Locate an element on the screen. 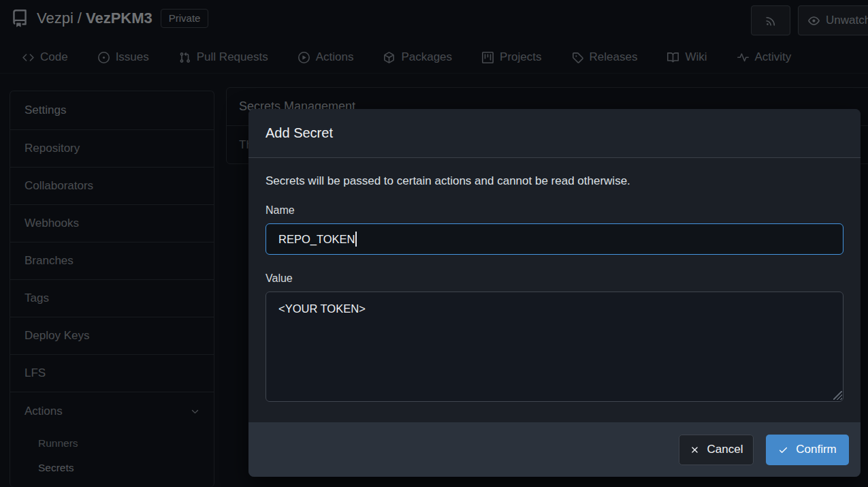 The image size is (868, 487). modal-header: Add Secret is located at coordinates (554, 133).